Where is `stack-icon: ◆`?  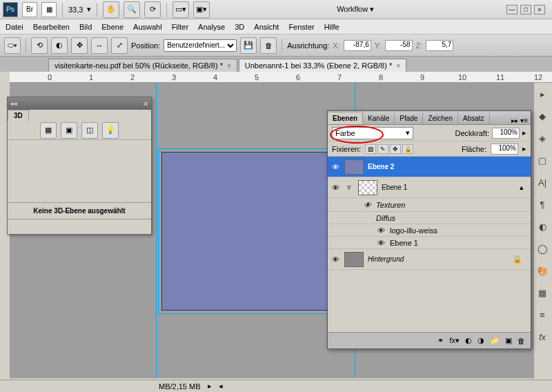
stack-icon: ◆ is located at coordinates (542, 116).